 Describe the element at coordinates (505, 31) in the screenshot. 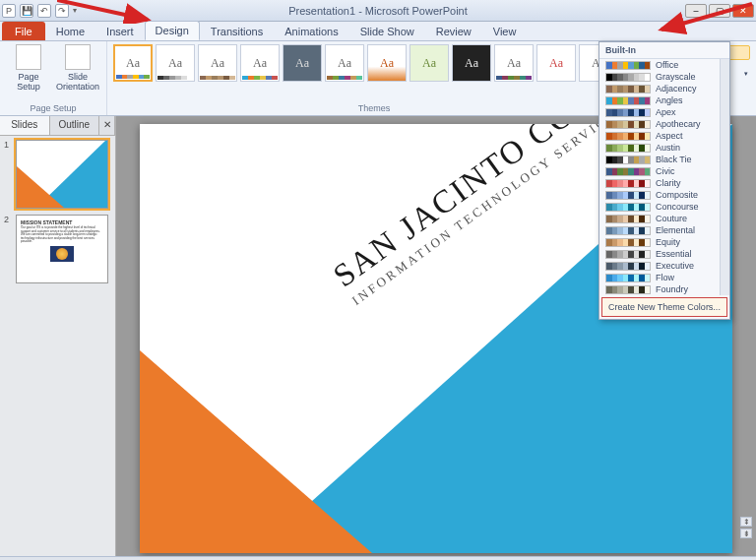

I see `tab-view: View` at that location.